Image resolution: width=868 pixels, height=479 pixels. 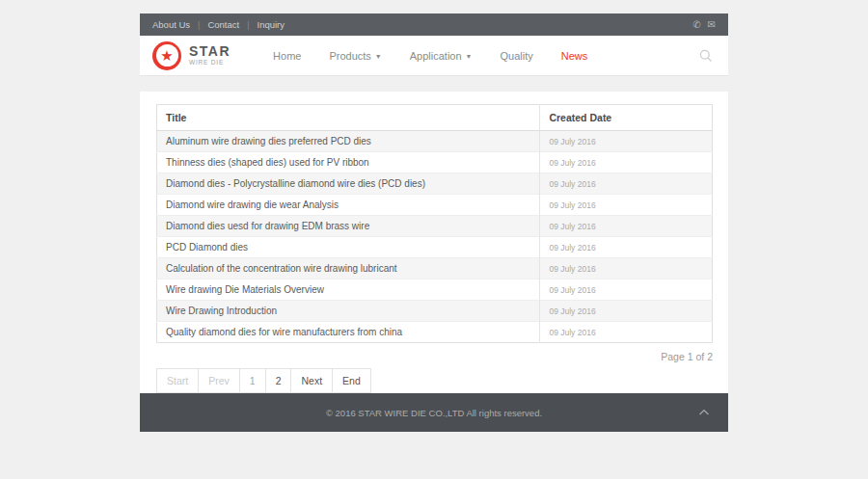 I want to click on article-title-link: Calculation of the concentration wire dr…, so click(x=349, y=269).